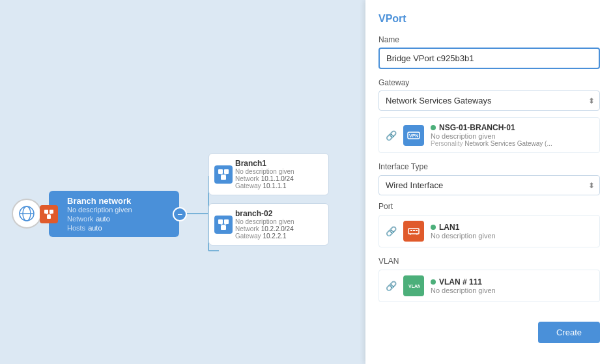 Image resolution: width=613 pixels, height=364 pixels. Describe the element at coordinates (489, 231) in the screenshot. I see `port-item-card: 🔗 LAN1 No description given` at that location.